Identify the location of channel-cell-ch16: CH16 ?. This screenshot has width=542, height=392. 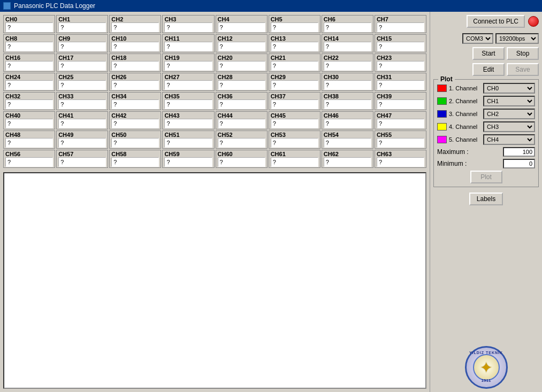
(29, 63).